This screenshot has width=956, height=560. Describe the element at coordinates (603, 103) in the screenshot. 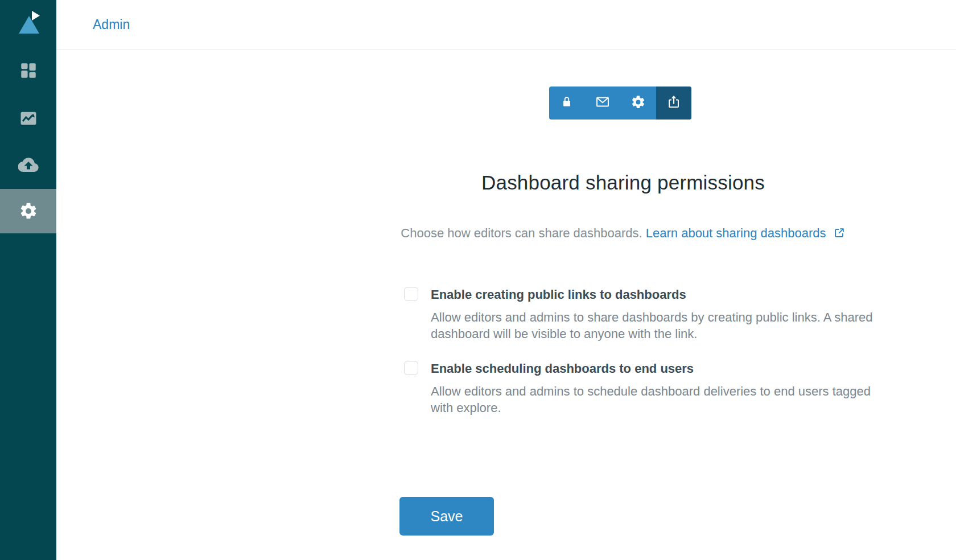

I see `envelope-icon` at that location.